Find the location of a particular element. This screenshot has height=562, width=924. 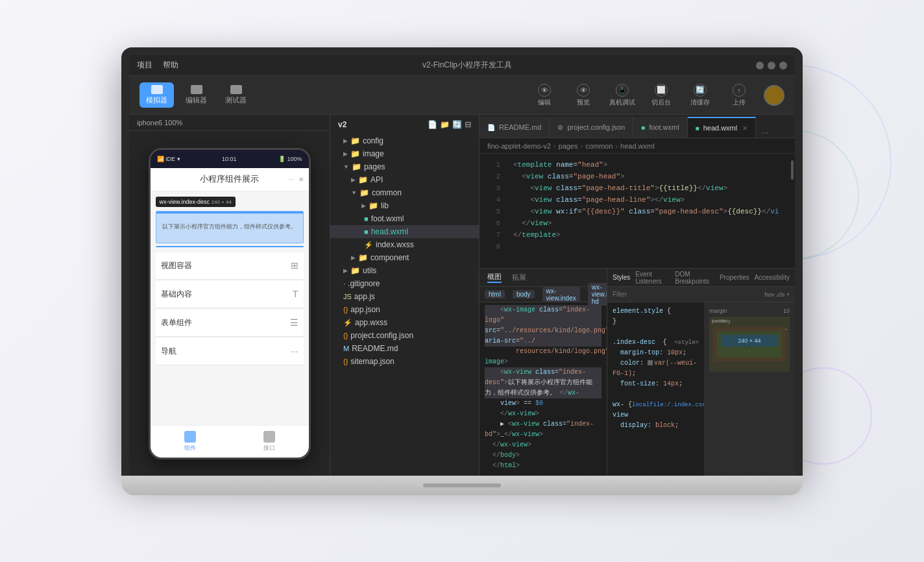

phone-nav-item-2: 表单组件 ☰ is located at coordinates (230, 323).